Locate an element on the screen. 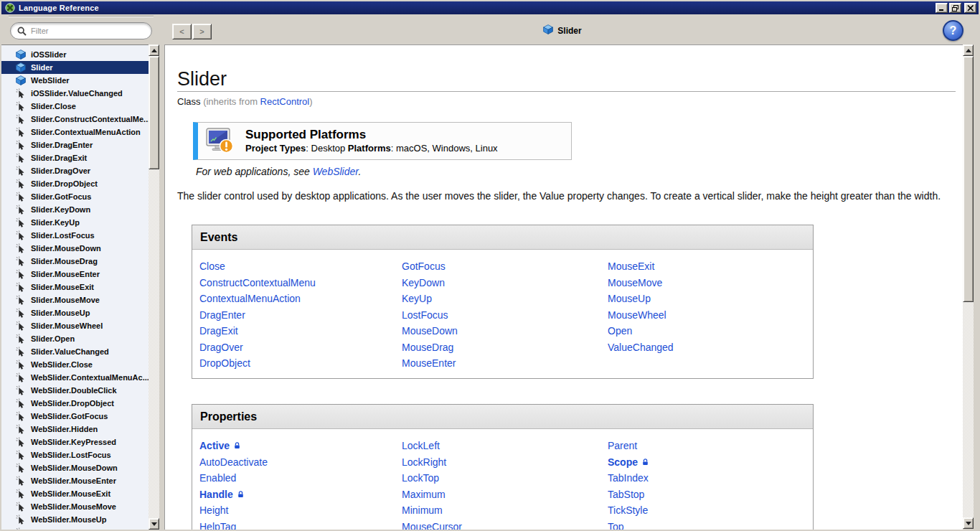 The width and height of the screenshot is (980, 531). event-link: MouseDown is located at coordinates (430, 331).